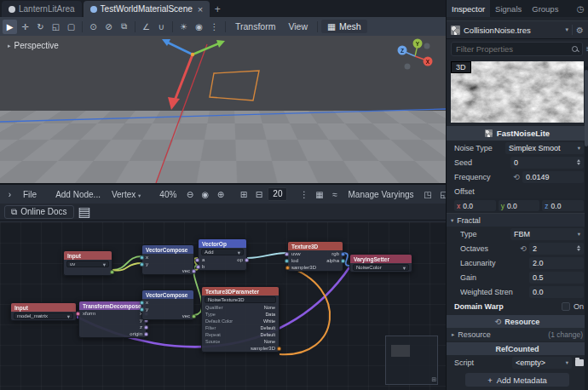  Describe the element at coordinates (586, 228) in the screenshot. I see `inspector-scrollbar` at that location.